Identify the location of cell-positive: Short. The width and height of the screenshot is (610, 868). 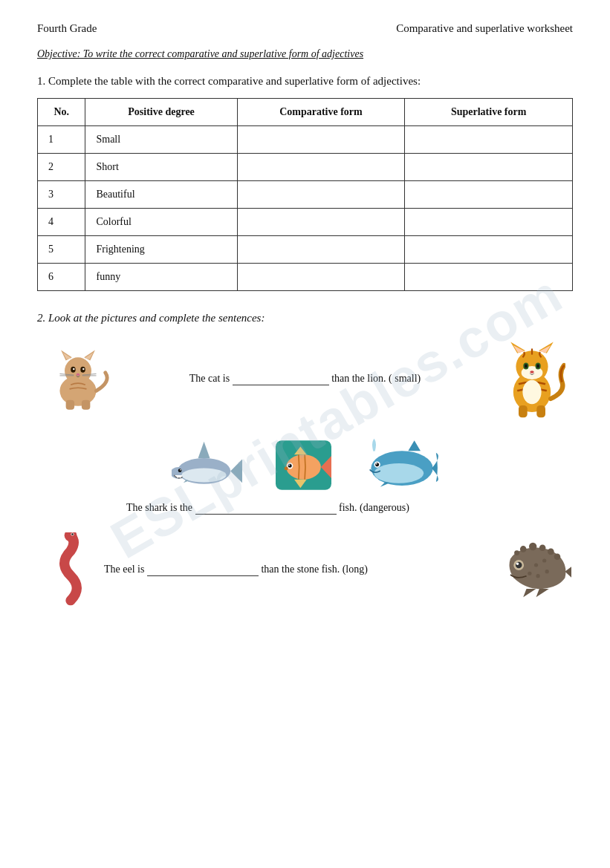
(161, 168).